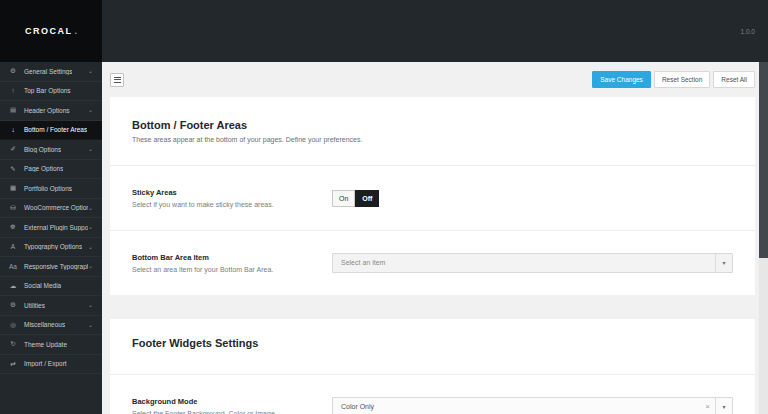 Image resolution: width=768 pixels, height=414 pixels. Describe the element at coordinates (432, 125) in the screenshot. I see `page-title: Bottom / Footer Areas` at that location.